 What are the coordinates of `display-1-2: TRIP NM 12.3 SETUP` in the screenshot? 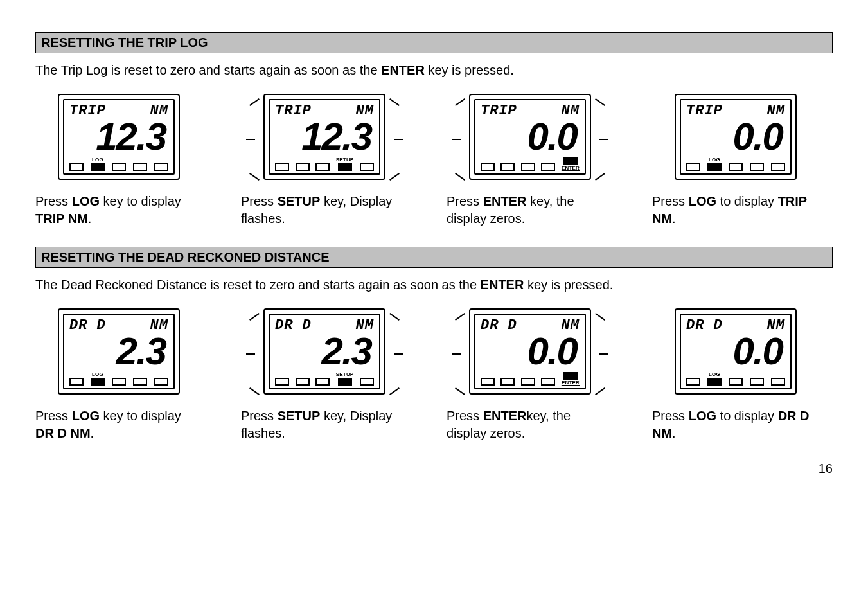 It's located at (324, 137).